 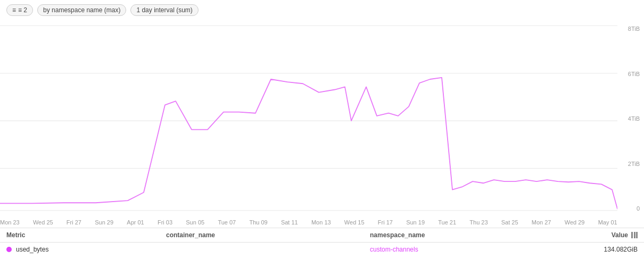 I want to click on filter-count-badge: ≡ ≡ 2, so click(x=20, y=10).